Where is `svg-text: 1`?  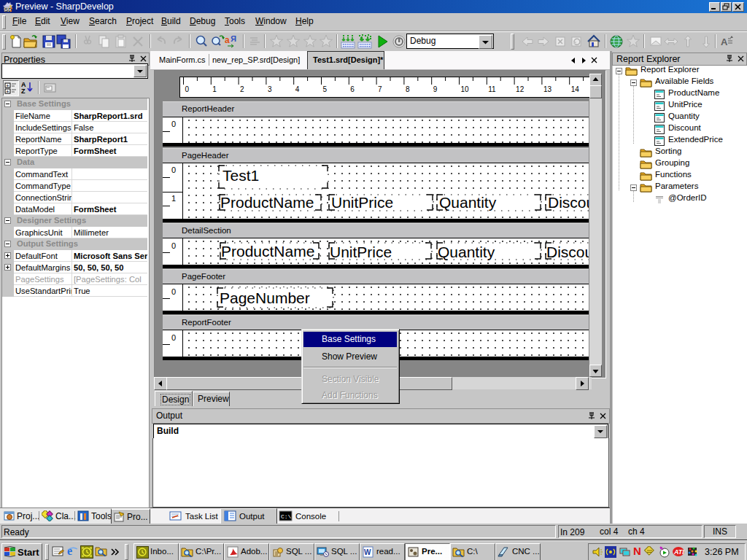 svg-text: 1 is located at coordinates (214, 89).